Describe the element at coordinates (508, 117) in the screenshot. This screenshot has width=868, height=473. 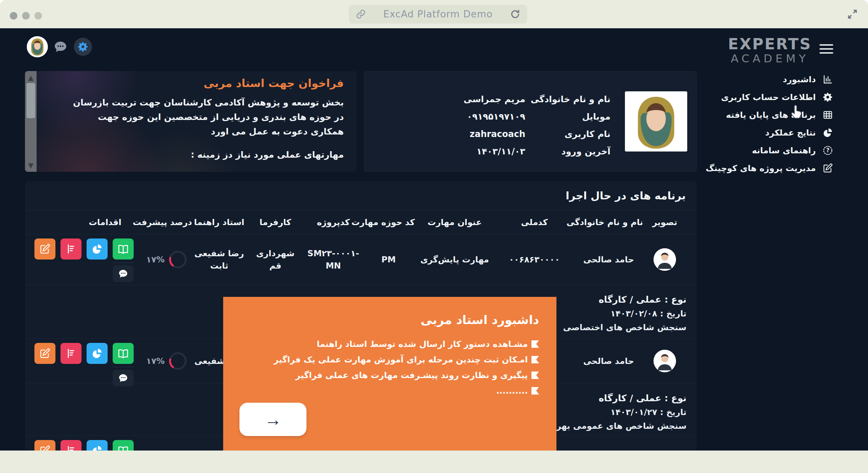
I see `profile-row-mobile: موبایل ۰۹۱۹۵۱۹۷۱۰۹` at that location.